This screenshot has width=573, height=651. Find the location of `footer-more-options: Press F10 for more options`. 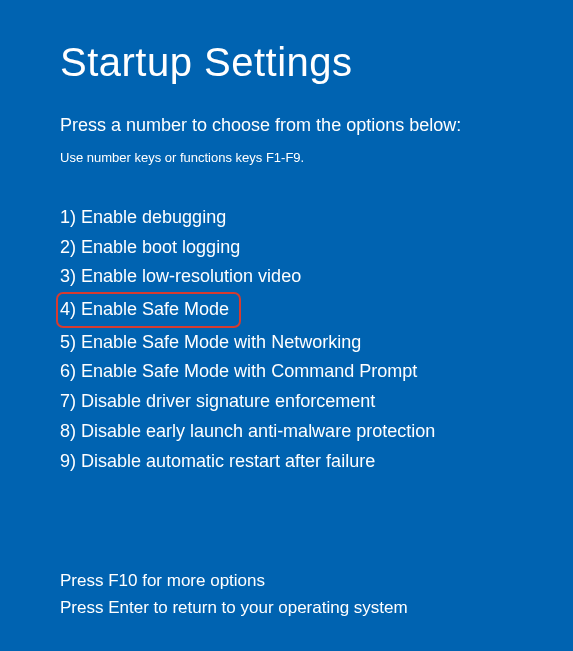

footer-more-options: Press F10 for more options is located at coordinates (234, 581).